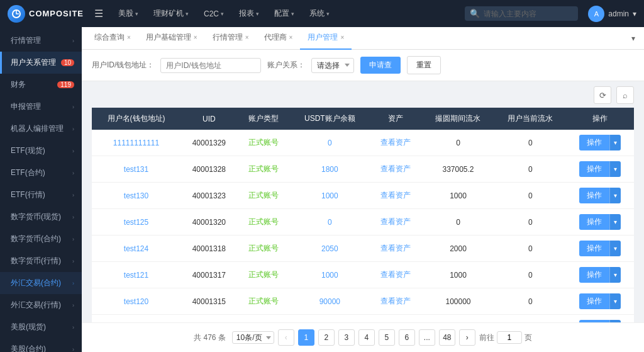 This screenshot has height=352, width=644. What do you see at coordinates (347, 338) in the screenshot?
I see `page-3-button: 3` at bounding box center [347, 338].